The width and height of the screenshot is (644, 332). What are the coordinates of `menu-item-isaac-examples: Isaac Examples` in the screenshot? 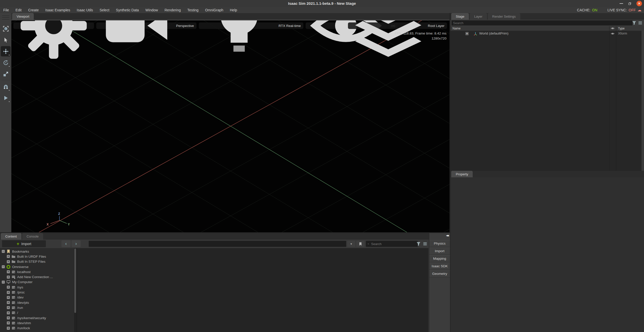 It's located at (58, 10).